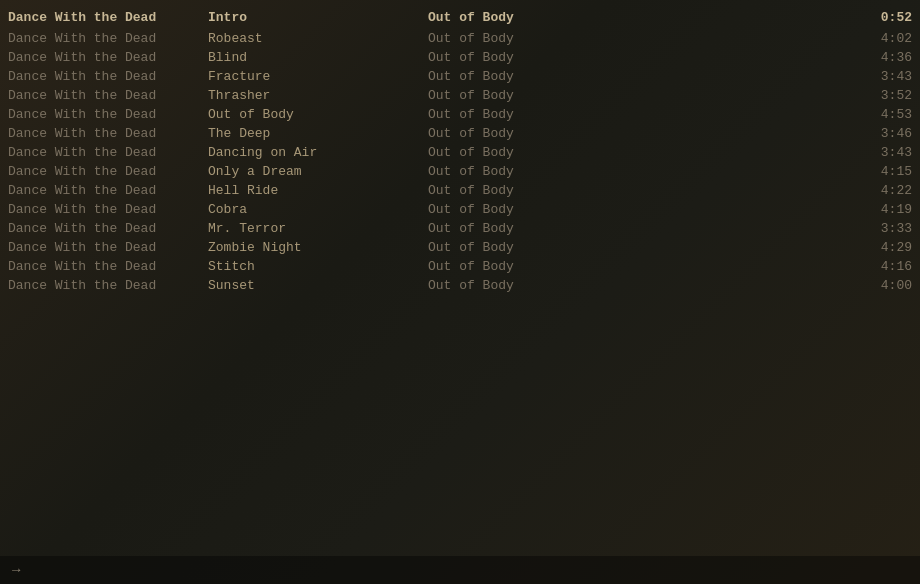 The image size is (920, 584). What do you see at coordinates (318, 286) in the screenshot?
I see `track-title: Sunset` at bounding box center [318, 286].